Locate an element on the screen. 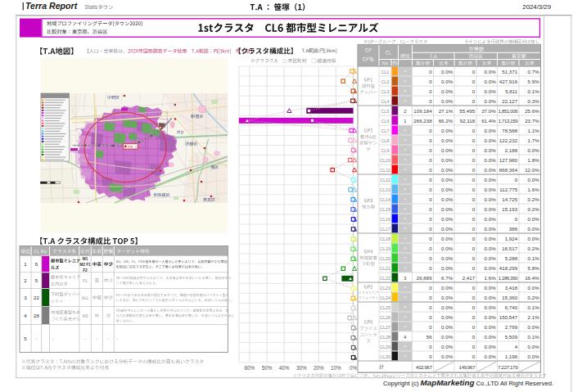  svg-text: 1 is located at coordinates (404, 121).